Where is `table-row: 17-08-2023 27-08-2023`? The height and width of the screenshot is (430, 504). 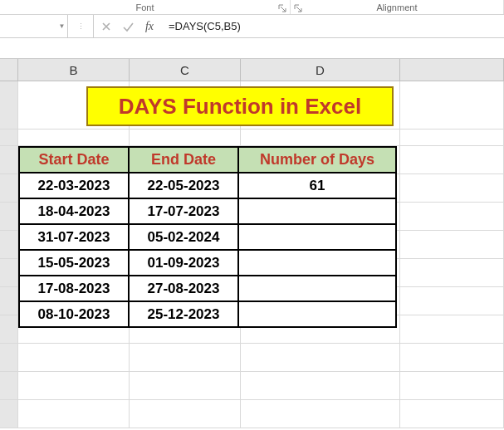 table-row: 17-08-2023 27-08-2023 is located at coordinates (208, 289).